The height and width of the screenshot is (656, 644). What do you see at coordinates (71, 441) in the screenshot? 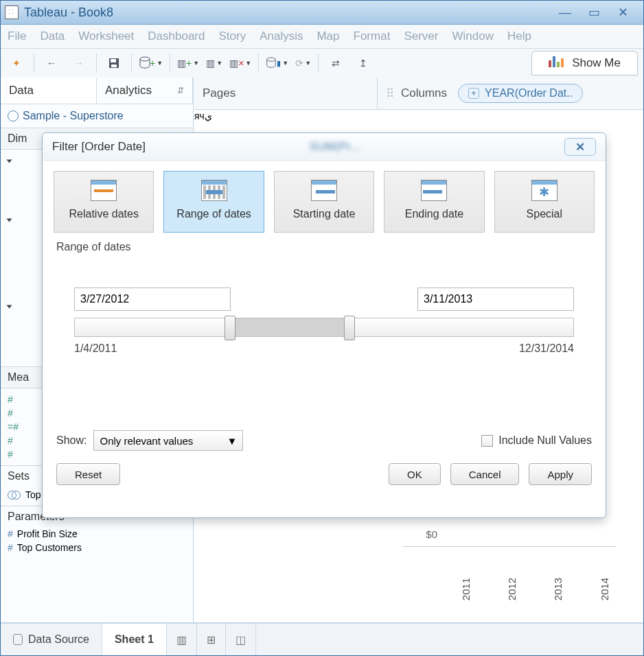
I see `show-label: Show:` at bounding box center [71, 441].